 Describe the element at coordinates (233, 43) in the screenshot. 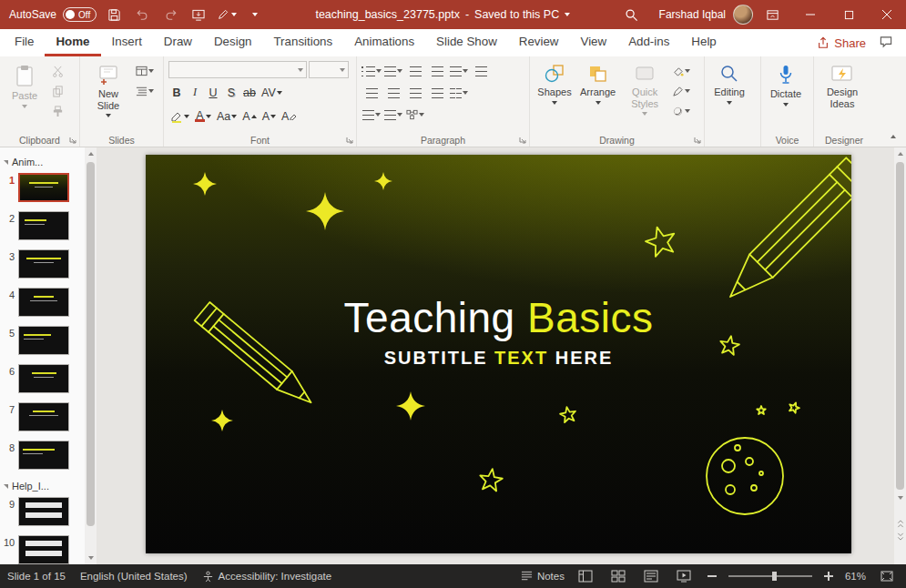

I see `tab-design: Design` at that location.